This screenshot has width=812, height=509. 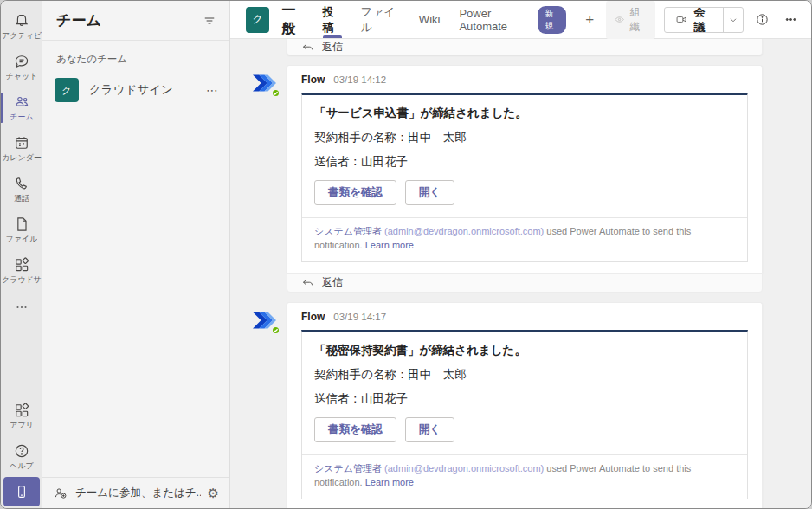 I want to click on rail-item-label: アプリ, so click(x=22, y=426).